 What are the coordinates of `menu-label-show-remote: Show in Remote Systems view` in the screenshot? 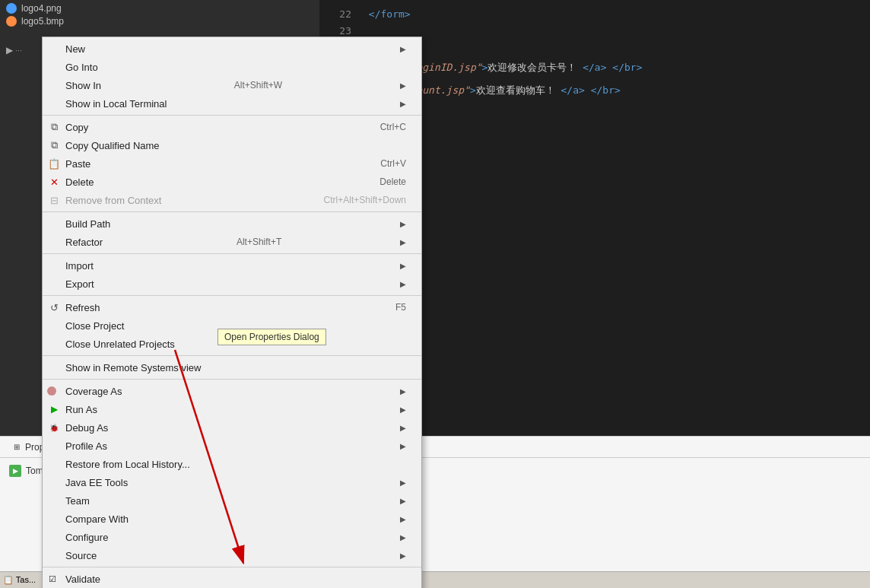 It's located at (133, 368).